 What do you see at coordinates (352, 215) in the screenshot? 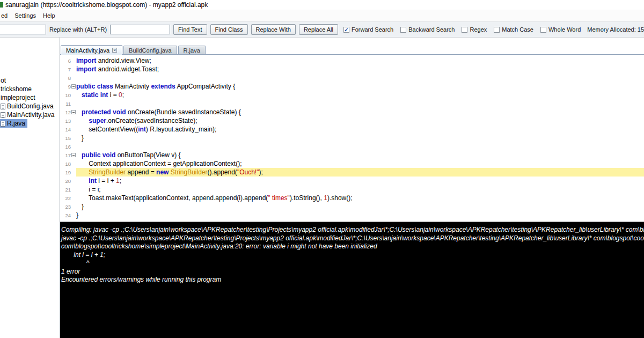
I see `code-line-24: 24}` at bounding box center [352, 215].